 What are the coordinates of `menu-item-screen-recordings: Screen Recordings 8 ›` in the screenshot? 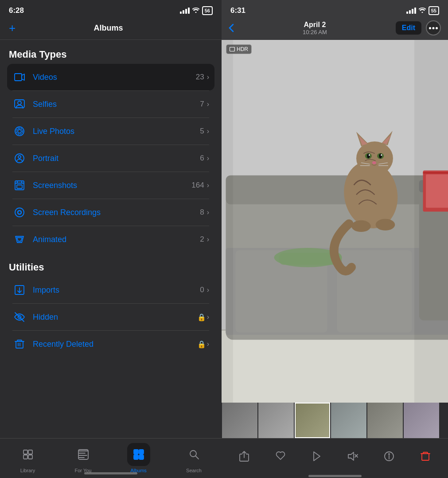 It's located at (111, 212).